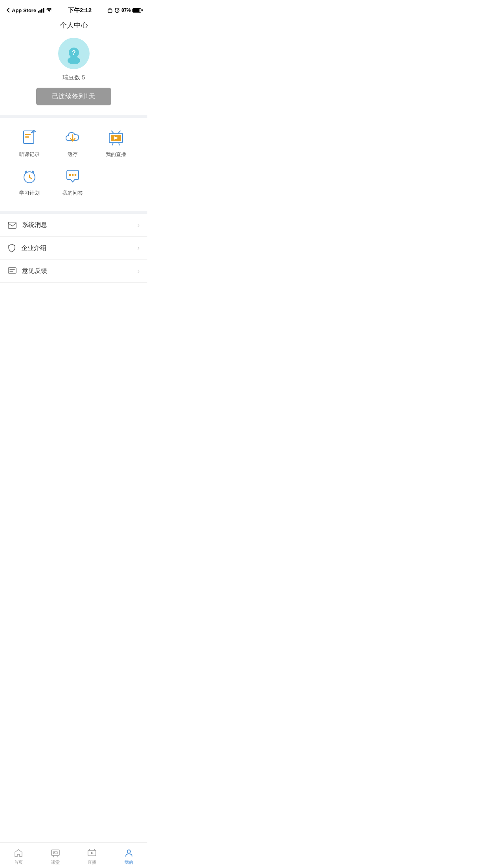  Describe the element at coordinates (41, 10) in the screenshot. I see `signal-icon` at that location.